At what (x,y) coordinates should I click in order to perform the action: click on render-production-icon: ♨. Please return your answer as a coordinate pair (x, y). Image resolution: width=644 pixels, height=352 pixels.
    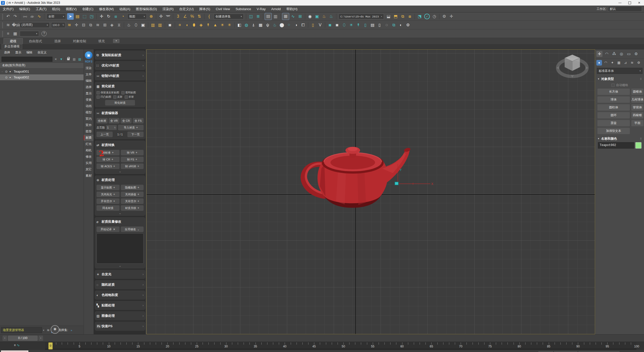
    Looking at the image, I should click on (331, 16).